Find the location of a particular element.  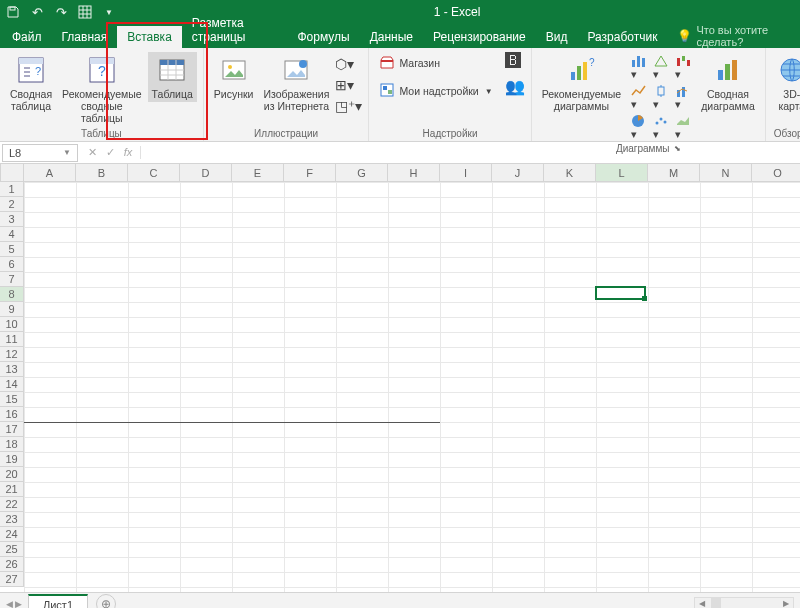

row-header: 27 is located at coordinates (12, 580).